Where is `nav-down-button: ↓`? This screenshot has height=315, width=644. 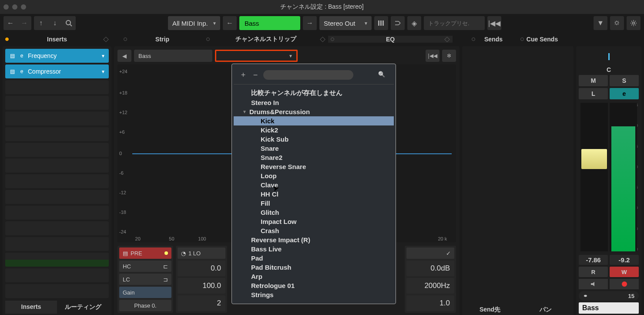
nav-down-button: ↓ is located at coordinates (55, 23).